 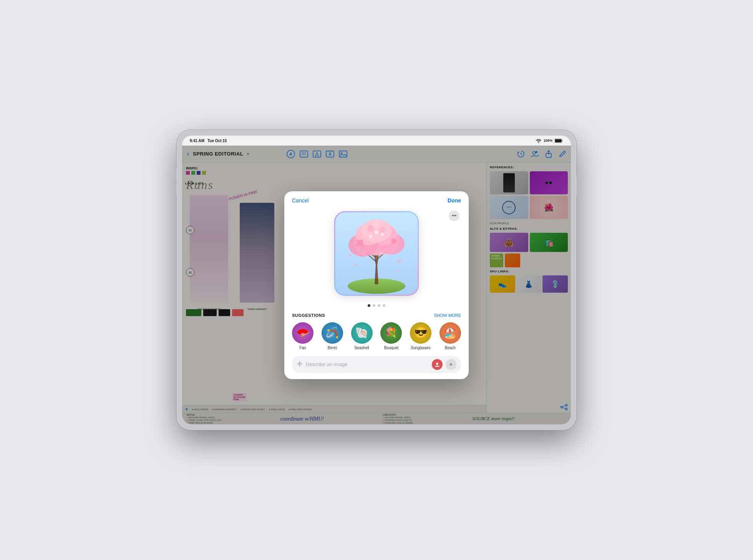 What do you see at coordinates (450, 336) in the screenshot?
I see `suggestion-beach: 🏖️ Beach` at bounding box center [450, 336].